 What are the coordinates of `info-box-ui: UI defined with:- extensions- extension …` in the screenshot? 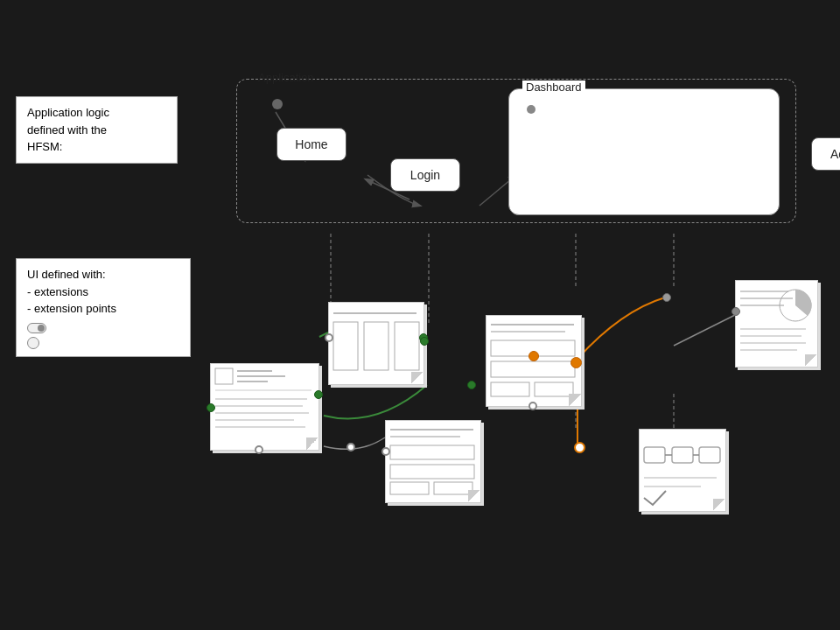 It's located at (103, 308).